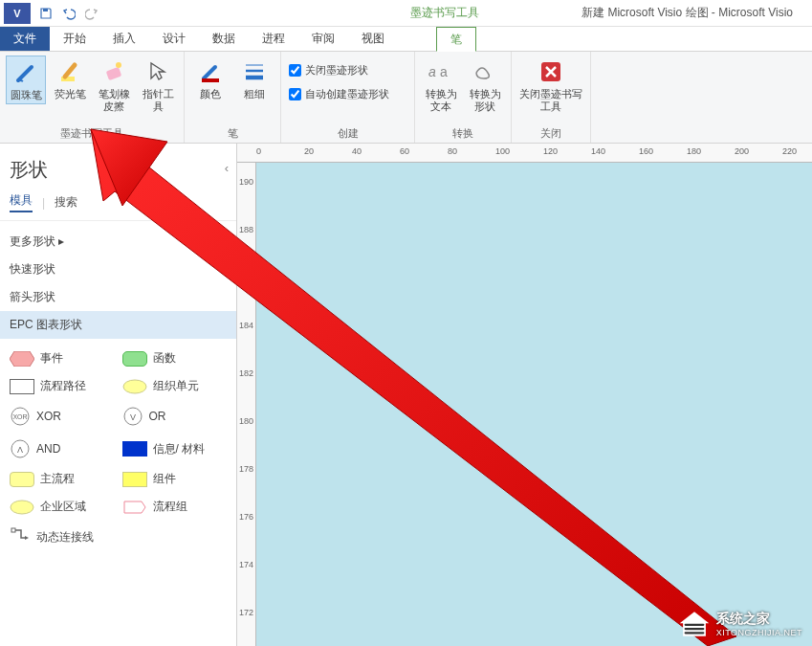 The width and height of the screenshot is (812, 646). What do you see at coordinates (175, 387) in the screenshot?
I see `shape-org-unit: 组织单元` at bounding box center [175, 387].